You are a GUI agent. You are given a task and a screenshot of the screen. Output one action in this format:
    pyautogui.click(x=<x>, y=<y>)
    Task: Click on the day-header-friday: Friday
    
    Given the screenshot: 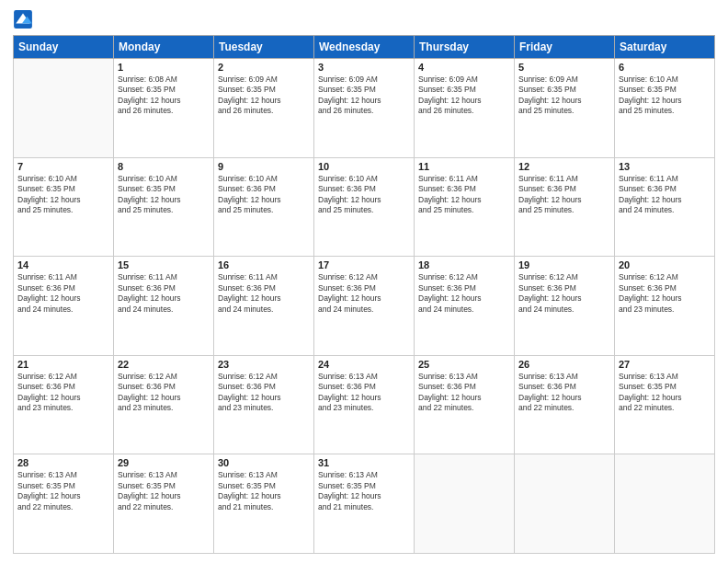 What is the action you would take?
    pyautogui.click(x=564, y=48)
    